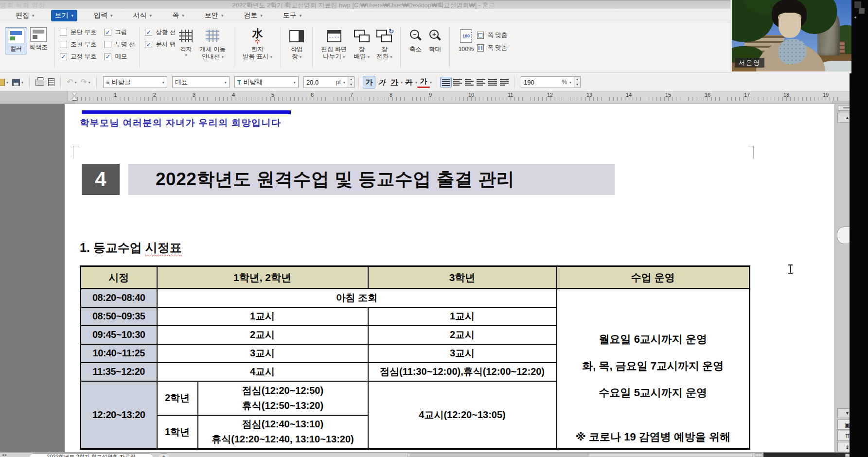  What do you see at coordinates (64, 16) in the screenshot?
I see `menu-view: 보기▾` at bounding box center [64, 16].